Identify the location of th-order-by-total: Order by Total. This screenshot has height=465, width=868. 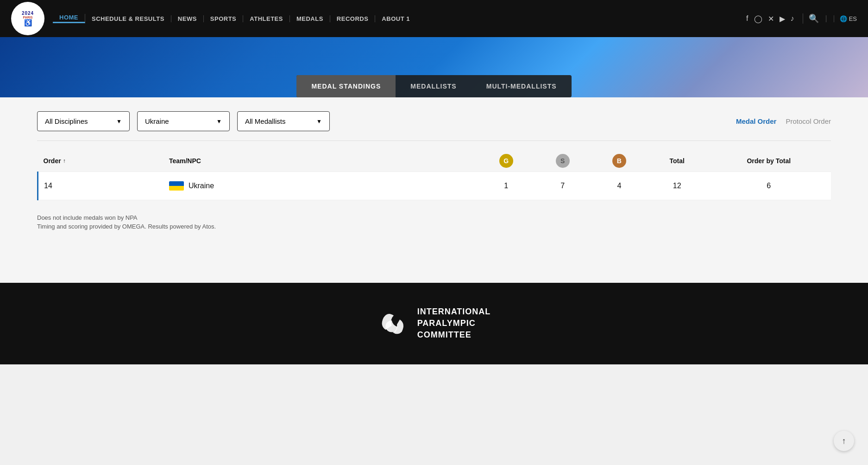
(769, 161).